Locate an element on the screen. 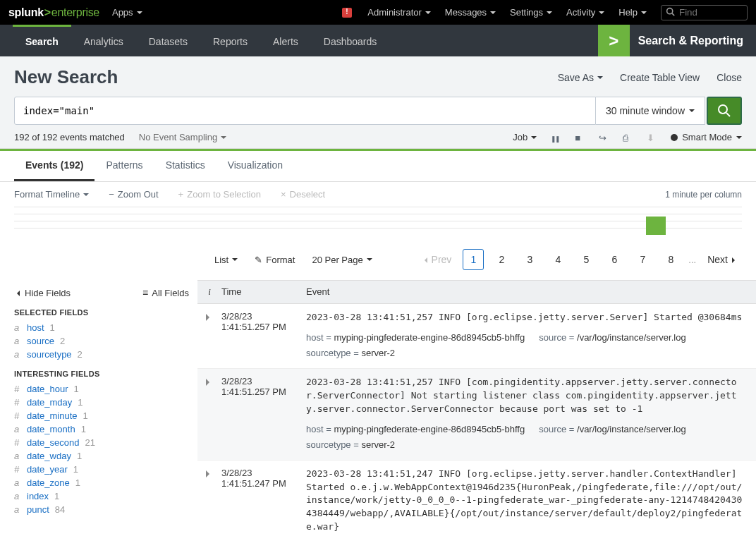 The height and width of the screenshot is (536, 756). pager-page-7: 7 is located at coordinates (642, 260).